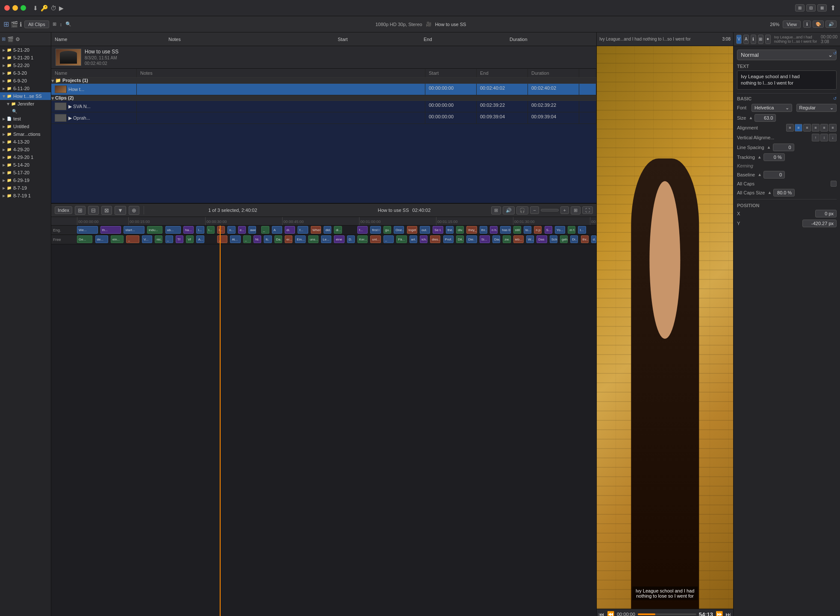 The width and height of the screenshot is (840, 616). I want to click on tl-zoom-in-icon: +, so click(565, 210).